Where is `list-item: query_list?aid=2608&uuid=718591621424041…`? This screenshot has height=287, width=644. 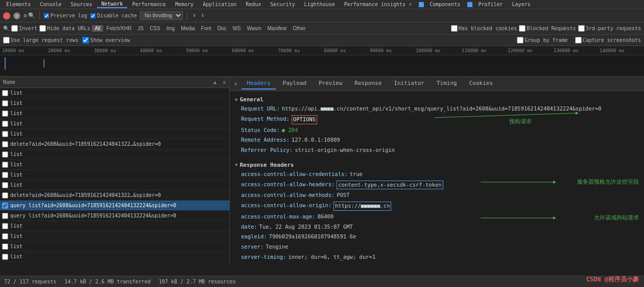
list-item: query_list?aid=2608&uuid=718591621424041… is located at coordinates (114, 216).